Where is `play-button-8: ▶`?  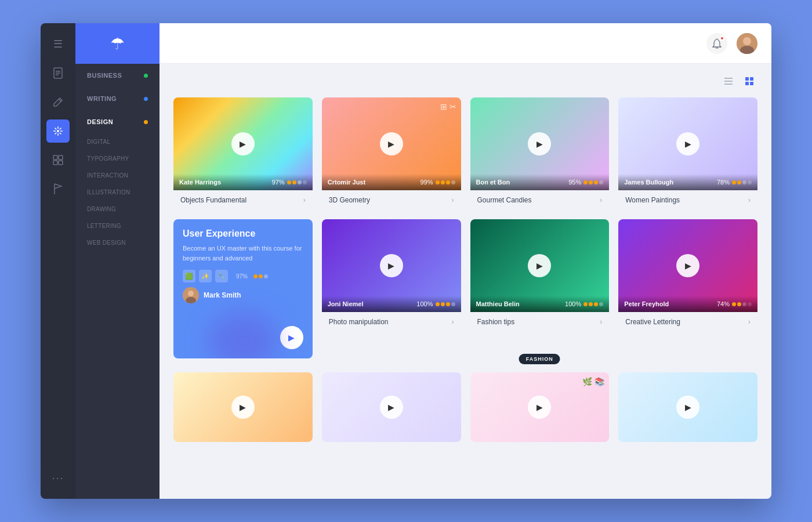 play-button-8: ▶ is located at coordinates (688, 266).